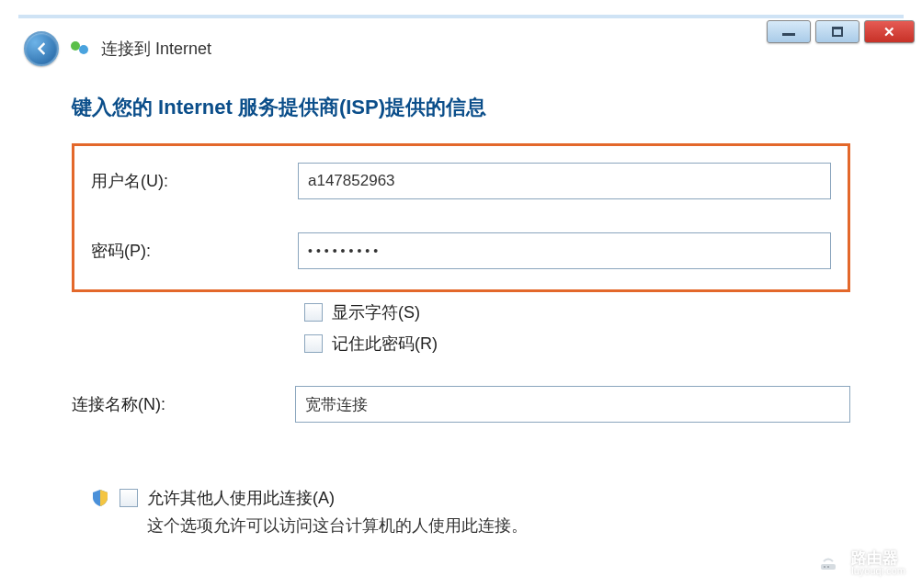 This screenshot has height=588, width=922. I want to click on page-heading: 键入您的 Internet 服务提供商(ISP)提供的信息, so click(461, 107).